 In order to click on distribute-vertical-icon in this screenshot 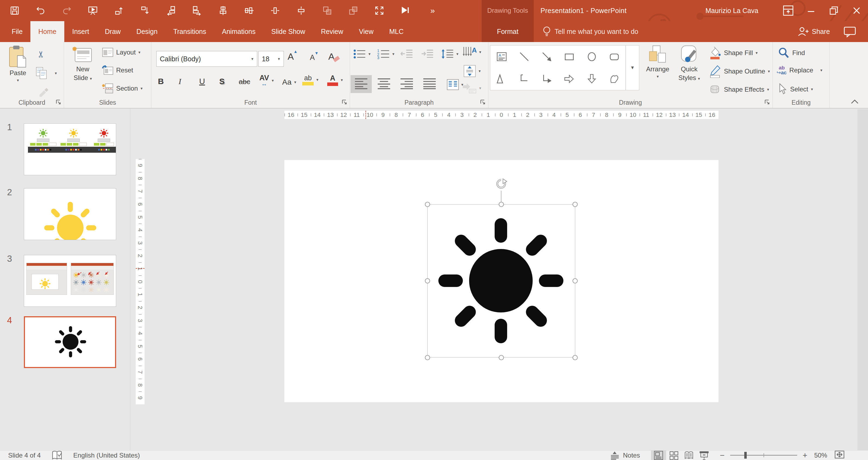, I will do `click(301, 11)`.